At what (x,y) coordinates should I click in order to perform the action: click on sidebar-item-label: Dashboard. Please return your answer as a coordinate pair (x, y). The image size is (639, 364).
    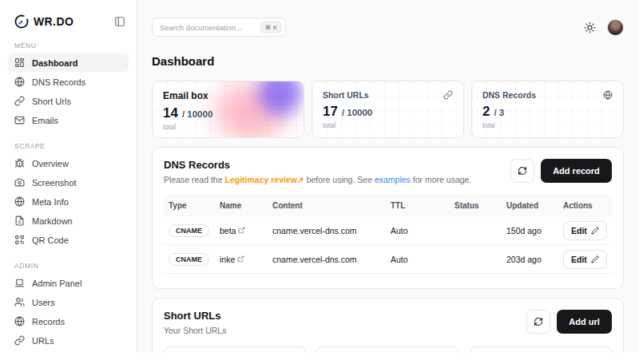
    Looking at the image, I should click on (54, 63).